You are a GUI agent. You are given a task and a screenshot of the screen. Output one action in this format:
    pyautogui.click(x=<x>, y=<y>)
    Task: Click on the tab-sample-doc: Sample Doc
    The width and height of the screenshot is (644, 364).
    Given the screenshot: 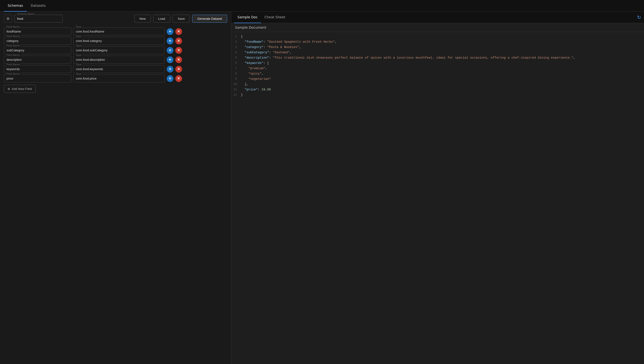 What is the action you would take?
    pyautogui.click(x=248, y=18)
    